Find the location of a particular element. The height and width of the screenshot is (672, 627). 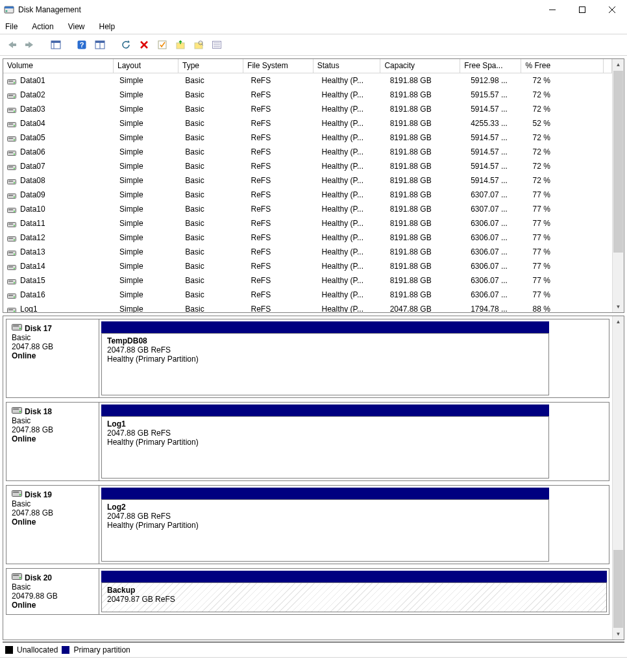

partition: TempDB082047.88 GB ReFSHealthy (Primary … is located at coordinates (325, 364).